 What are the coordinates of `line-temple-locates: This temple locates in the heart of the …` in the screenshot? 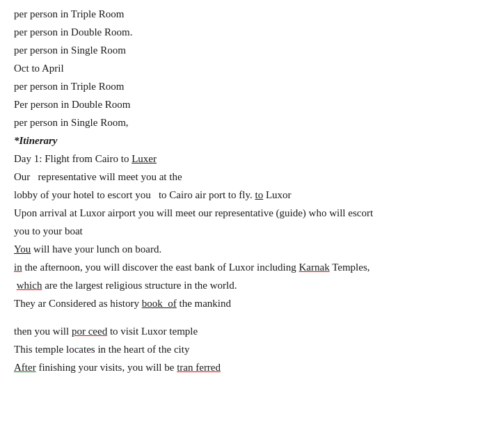 It's located at (250, 349).